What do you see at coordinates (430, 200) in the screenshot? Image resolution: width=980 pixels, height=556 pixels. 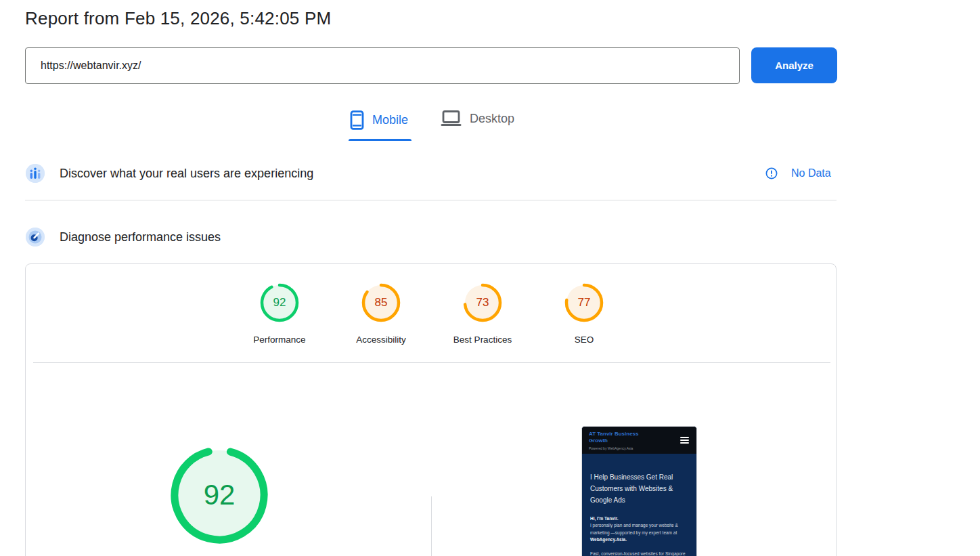 I see `section-divider` at bounding box center [430, 200].